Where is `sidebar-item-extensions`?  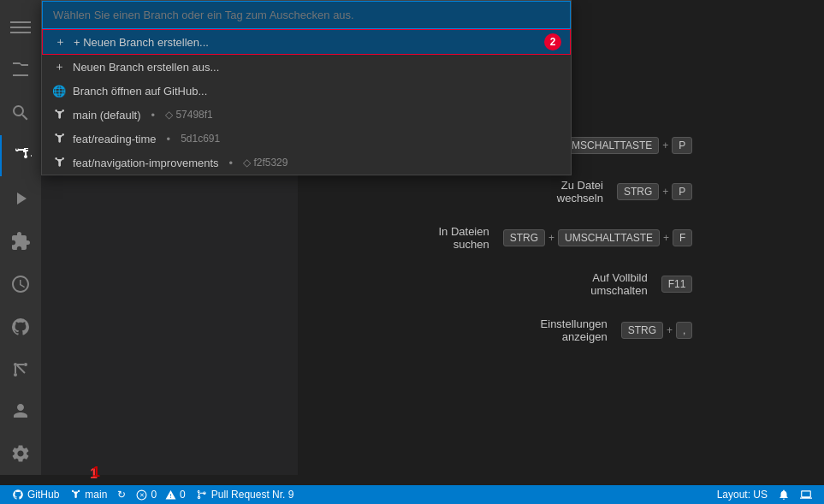 sidebar-item-extensions is located at coordinates (21, 241).